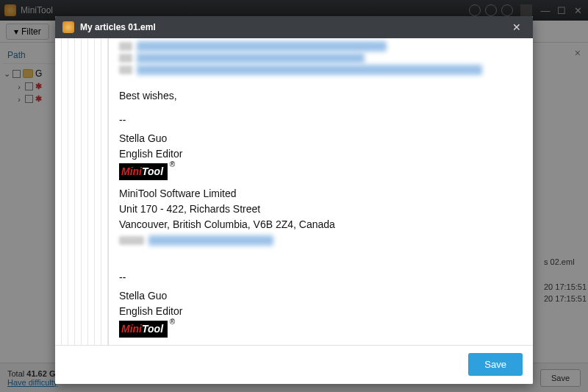  I want to click on sig-company: MiniTool Software Limited, so click(320, 194).